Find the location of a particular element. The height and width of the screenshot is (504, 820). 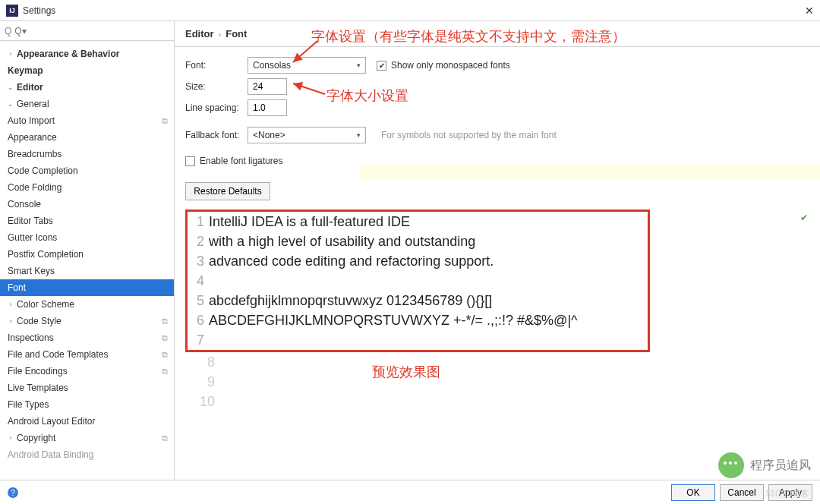

chevron-right-icon: › is located at coordinates (220, 34).